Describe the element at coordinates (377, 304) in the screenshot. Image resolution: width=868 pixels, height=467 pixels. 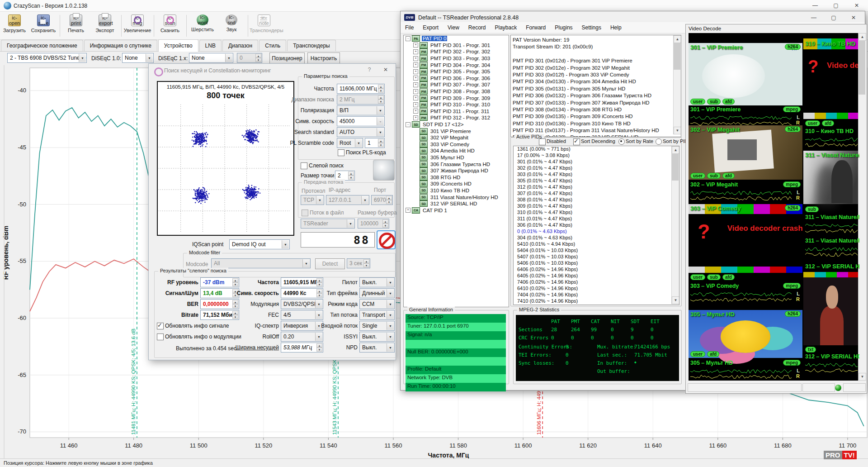
I see `code-mode-value: CCM▼` at that location.